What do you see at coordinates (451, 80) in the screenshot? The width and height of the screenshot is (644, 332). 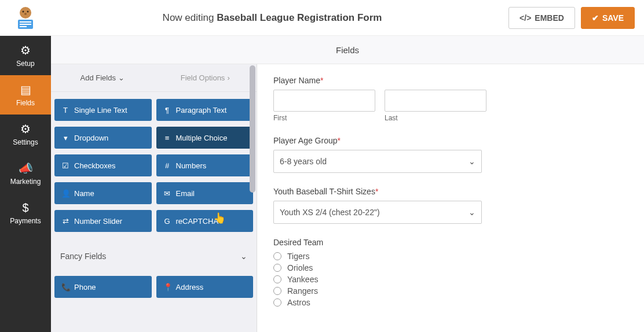 I see `field-label: Player Name*` at bounding box center [451, 80].